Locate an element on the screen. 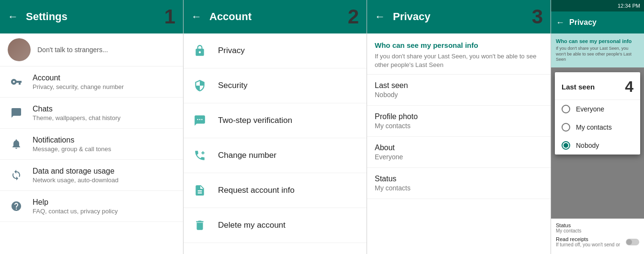 The image size is (644, 254). menu-item-request-info: Request account info is located at coordinates (275, 190).